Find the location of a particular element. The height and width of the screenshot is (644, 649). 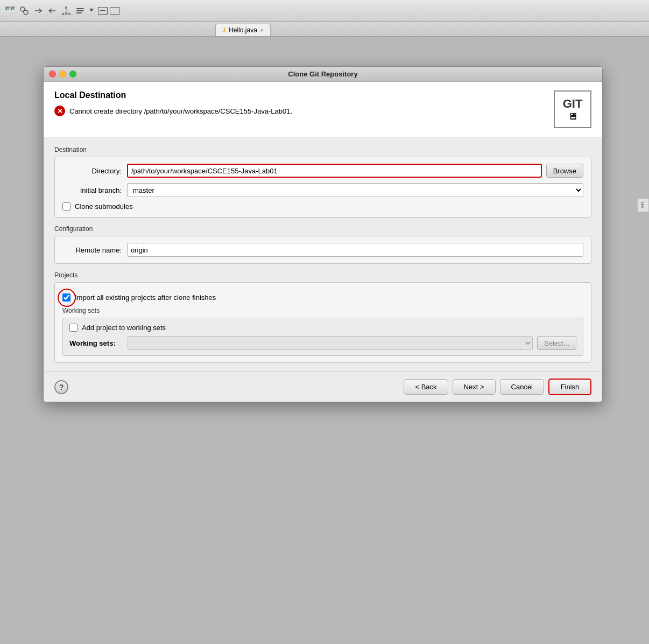

section-title: Local Destination is located at coordinates (173, 95).